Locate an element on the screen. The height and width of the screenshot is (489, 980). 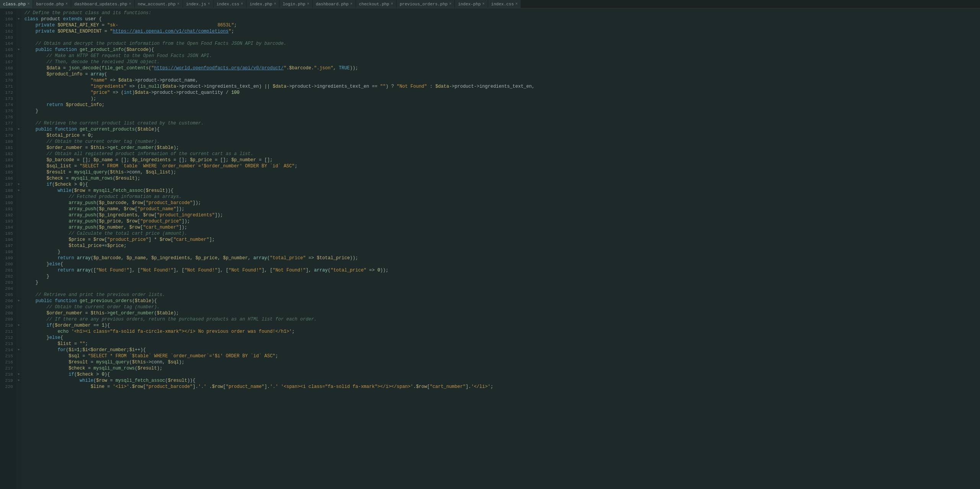
line-number: 173 is located at coordinates (8, 99).